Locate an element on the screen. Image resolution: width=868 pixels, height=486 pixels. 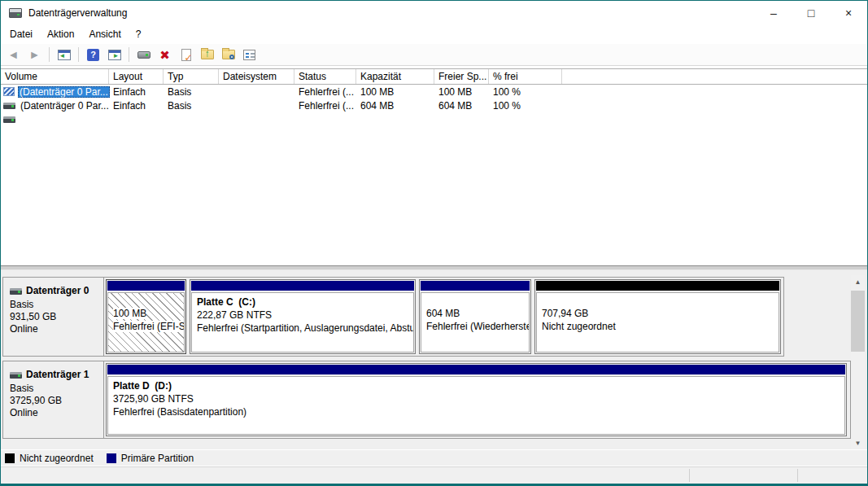
disk-name: Datenträger 1 is located at coordinates (57, 374).